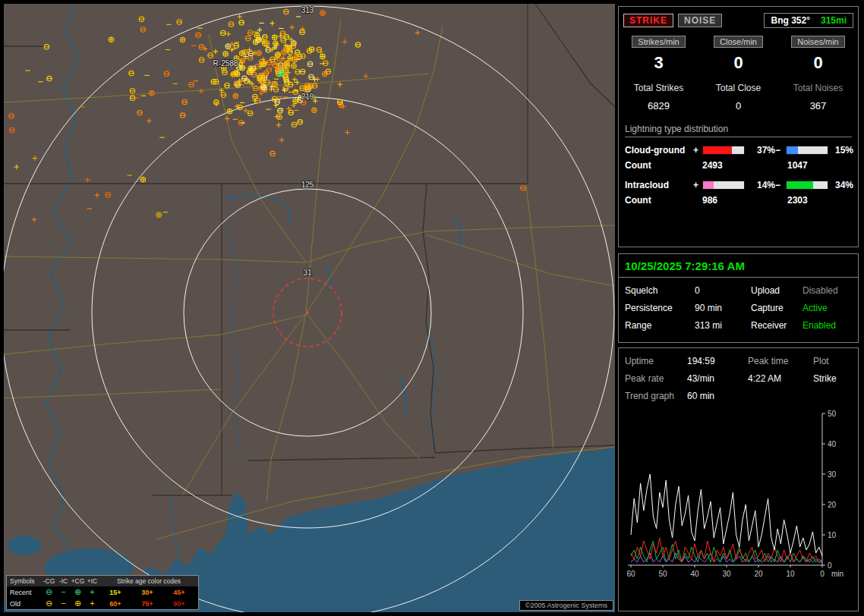 The image size is (864, 616). What do you see at coordinates (698, 150) in the screenshot?
I see `plus-sign: +` at bounding box center [698, 150].